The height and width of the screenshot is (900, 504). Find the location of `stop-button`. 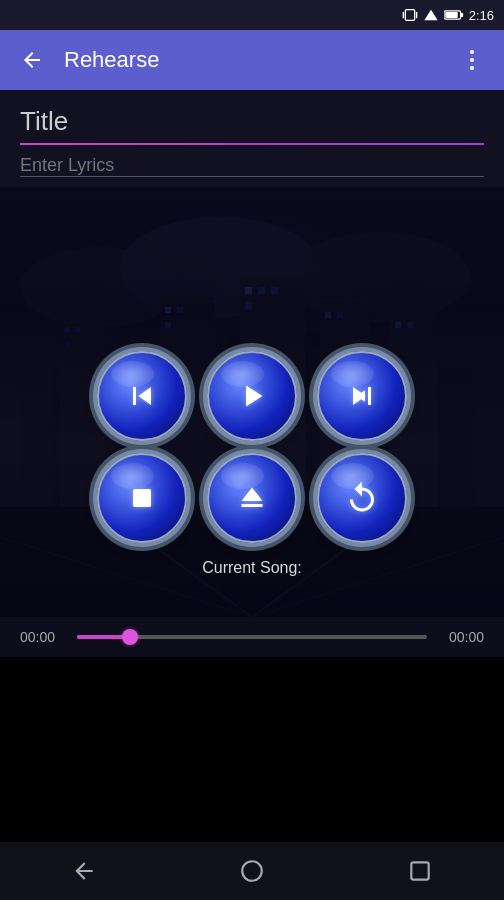

stop-button is located at coordinates (142, 498).